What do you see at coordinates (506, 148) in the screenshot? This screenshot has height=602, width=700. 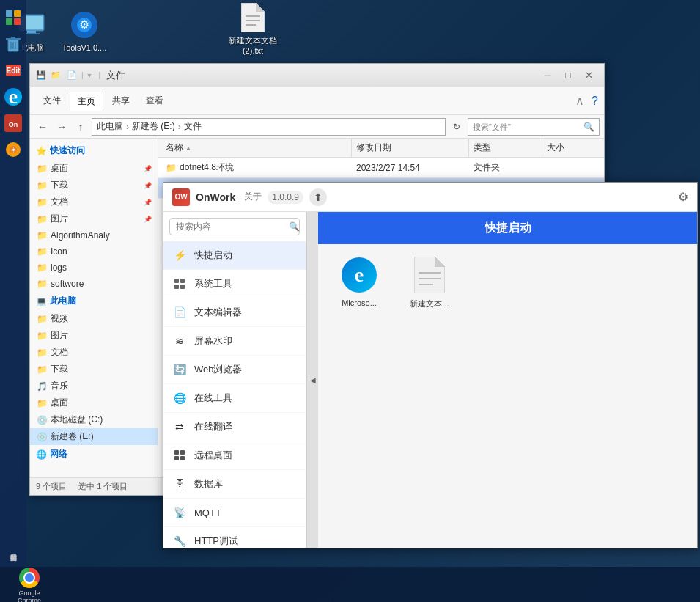 I see `col-type: 类型` at bounding box center [506, 148].